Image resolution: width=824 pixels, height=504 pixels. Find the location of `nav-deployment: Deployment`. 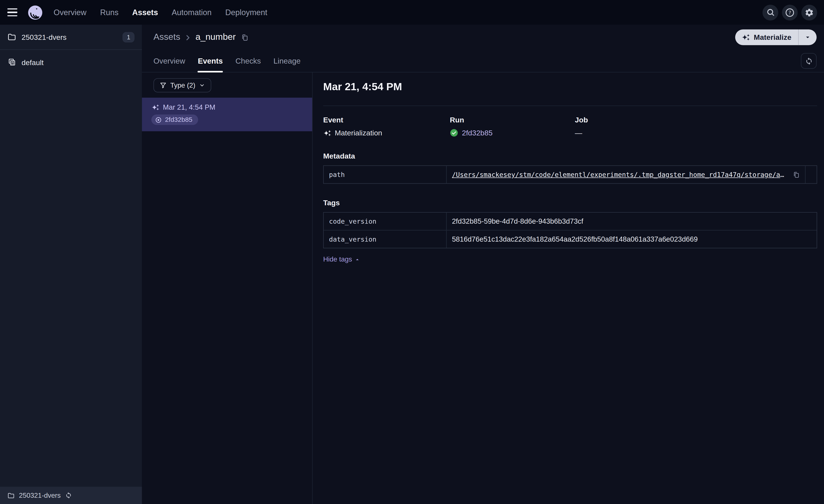

nav-deployment: Deployment is located at coordinates (246, 12).